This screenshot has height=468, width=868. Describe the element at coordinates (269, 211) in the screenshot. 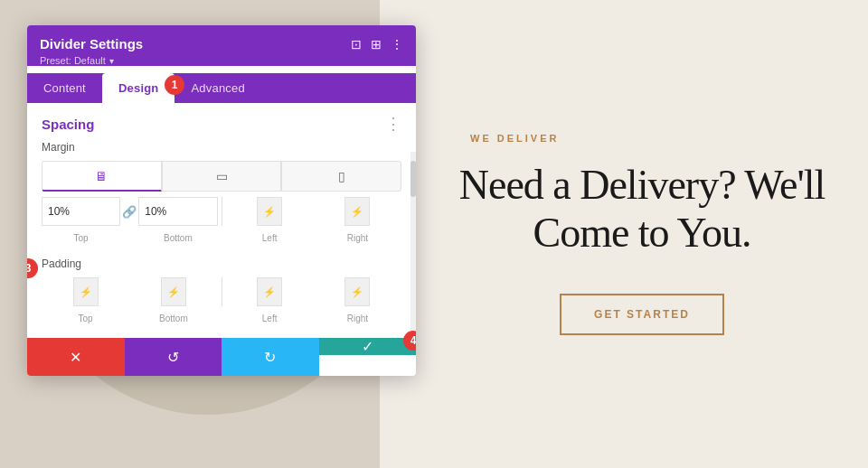

I see `margin-left-input-wrap: ⚡` at that location.